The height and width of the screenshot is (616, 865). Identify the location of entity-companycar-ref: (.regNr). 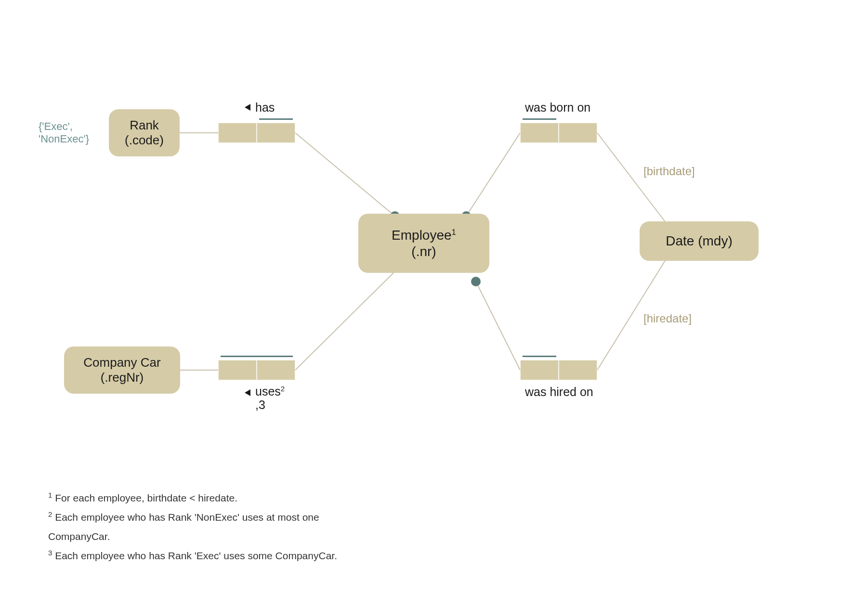
(122, 377).